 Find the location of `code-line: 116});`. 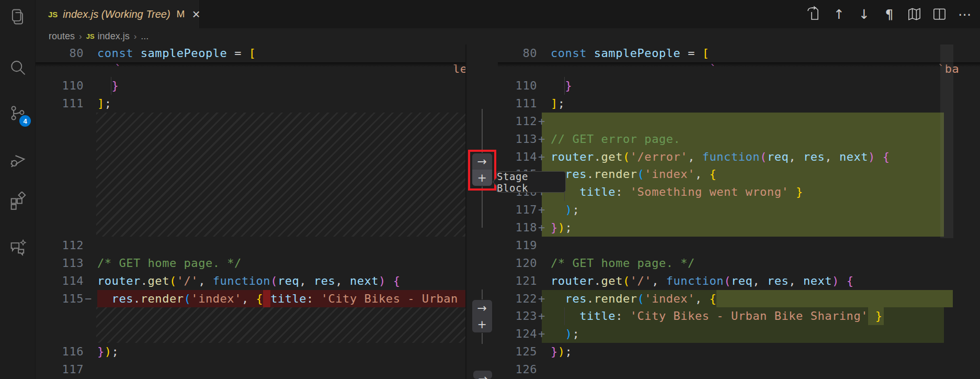

code-line: 116}); is located at coordinates (250, 352).